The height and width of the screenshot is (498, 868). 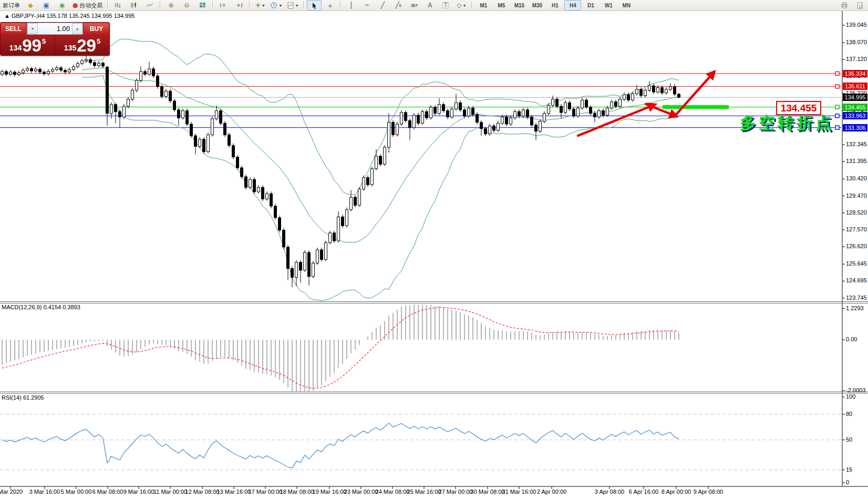 I want to click on bar-open: 135.178, so click(x=57, y=16).